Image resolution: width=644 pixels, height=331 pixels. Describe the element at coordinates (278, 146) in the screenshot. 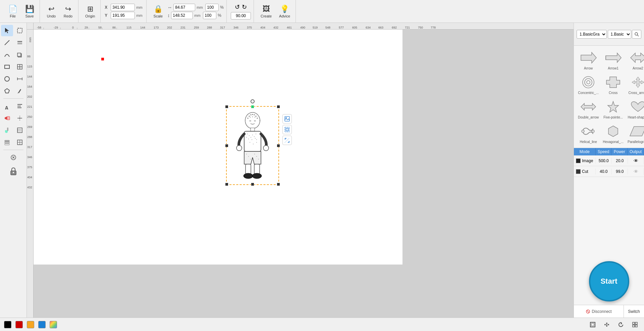

I see `handle-middle-right` at that location.